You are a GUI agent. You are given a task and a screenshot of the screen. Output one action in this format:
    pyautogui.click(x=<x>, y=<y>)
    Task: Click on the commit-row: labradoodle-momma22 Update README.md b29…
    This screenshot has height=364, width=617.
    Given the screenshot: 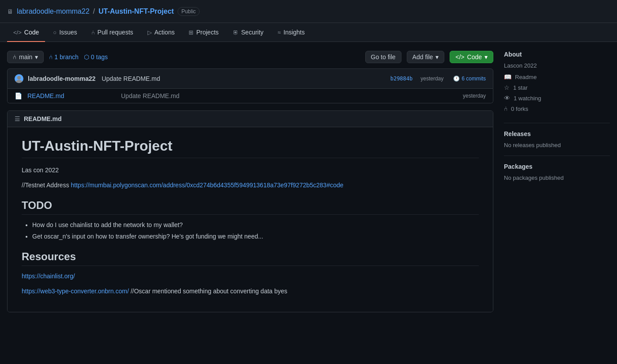 What is the action you would take?
    pyautogui.click(x=250, y=79)
    